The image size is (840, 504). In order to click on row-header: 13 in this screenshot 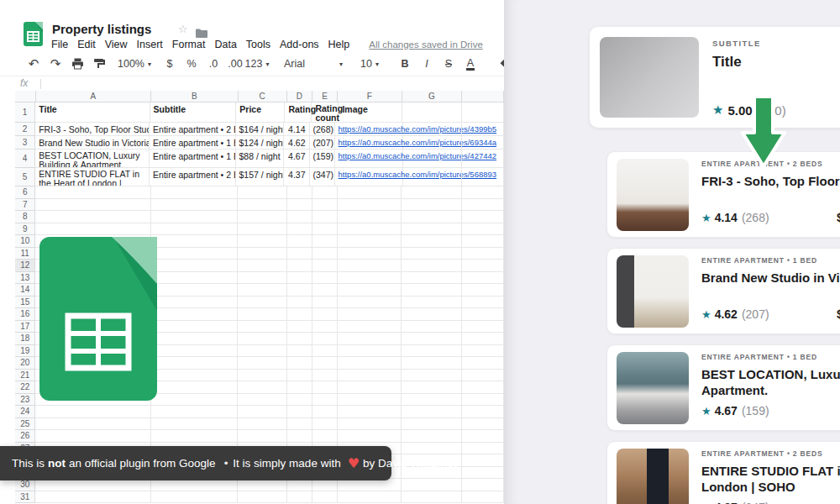, I will do `click(25, 279)`.